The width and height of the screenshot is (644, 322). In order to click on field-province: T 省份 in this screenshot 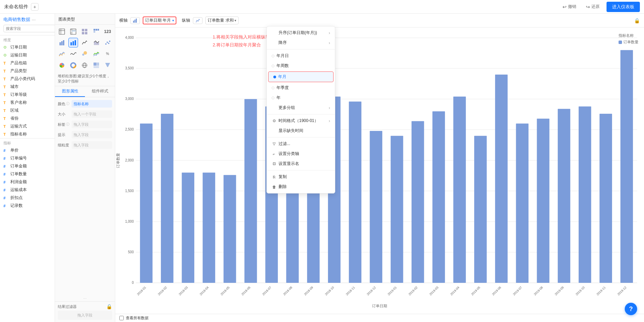, I will do `click(28, 118)`.